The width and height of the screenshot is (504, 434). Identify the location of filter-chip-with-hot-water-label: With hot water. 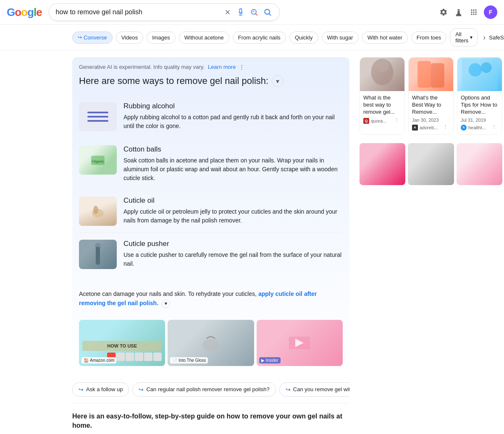
(385, 38).